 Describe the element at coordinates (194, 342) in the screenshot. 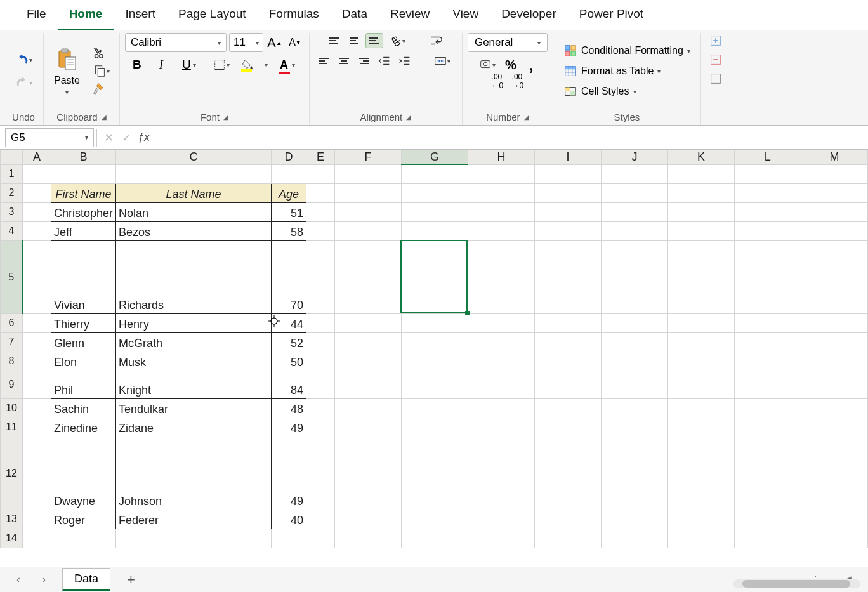

I see `cell-C7: McGrath` at that location.